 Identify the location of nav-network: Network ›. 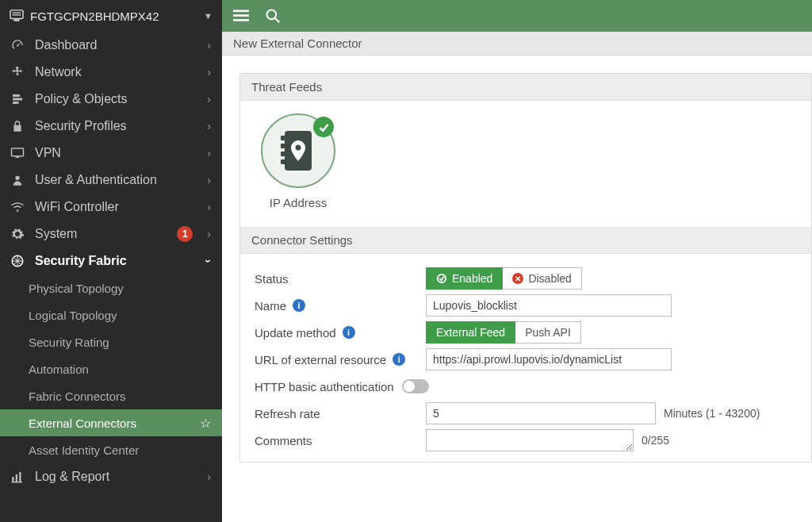
(111, 72).